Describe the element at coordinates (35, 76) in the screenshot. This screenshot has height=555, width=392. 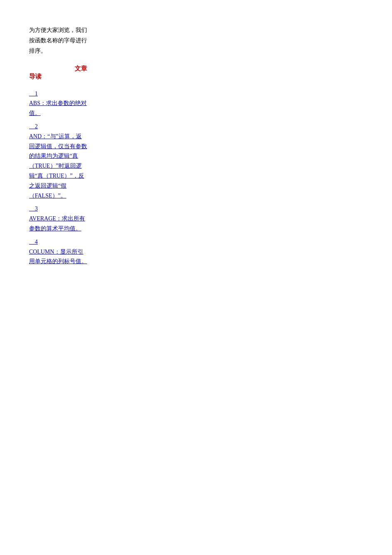
I see `guide-label: 导读` at that location.